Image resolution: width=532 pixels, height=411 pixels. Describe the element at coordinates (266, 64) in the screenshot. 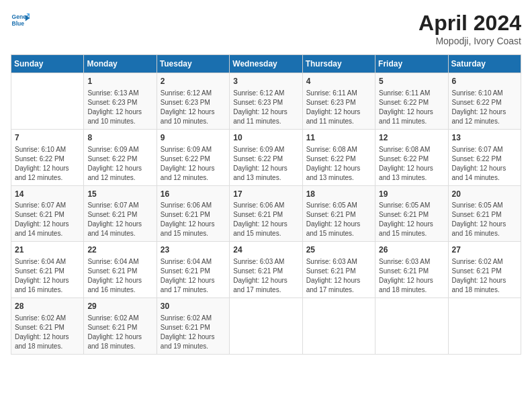

I see `weekday-header: Wednesday` at that location.